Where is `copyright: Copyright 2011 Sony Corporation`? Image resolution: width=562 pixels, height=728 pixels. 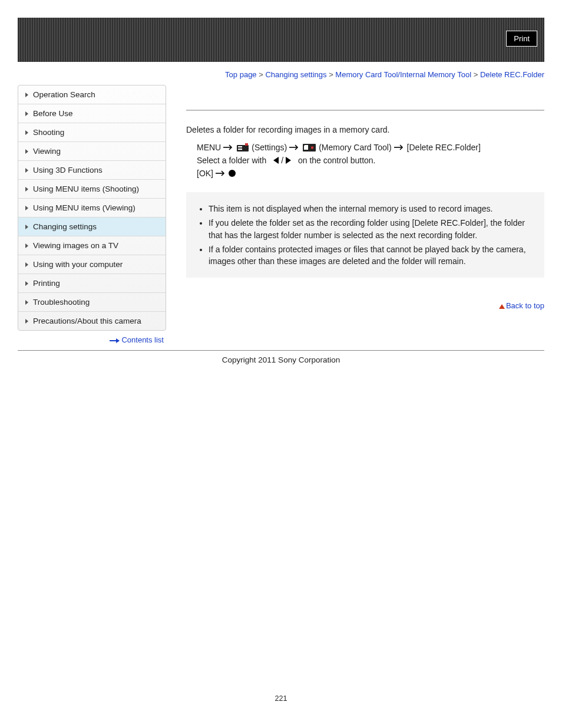 copyright: Copyright 2011 Sony Corporation is located at coordinates (281, 360).